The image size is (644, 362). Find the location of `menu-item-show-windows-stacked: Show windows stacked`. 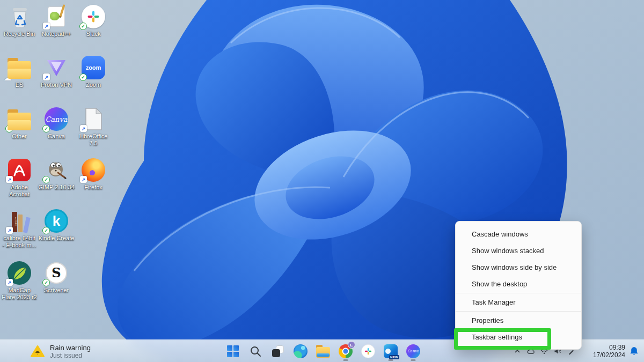

menu-item-show-windows-stacked: Show windows stacked is located at coordinates (518, 251).